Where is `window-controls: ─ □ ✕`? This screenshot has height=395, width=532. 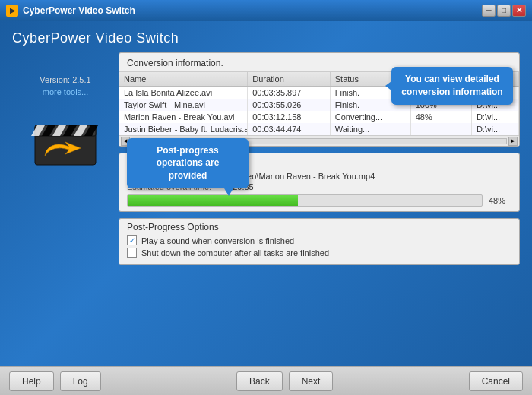
window-controls: ─ □ ✕ is located at coordinates (504, 11).